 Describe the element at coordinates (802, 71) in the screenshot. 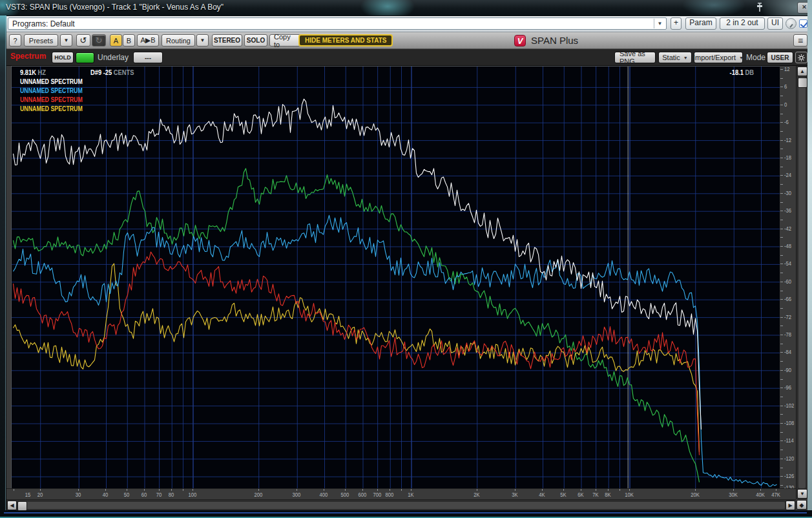

I see `scroll-up-button: ▲` at that location.